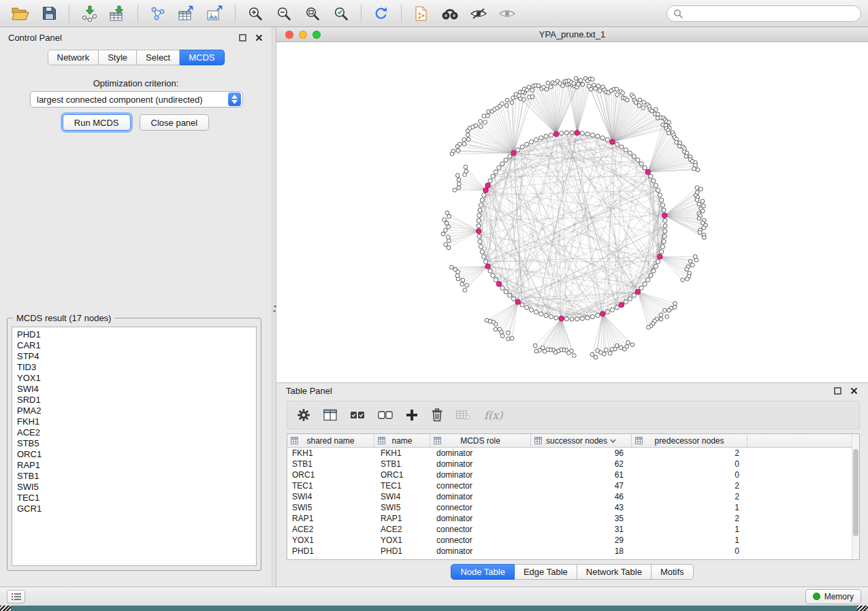 This screenshot has width=868, height=611. I want to click on mcds-result-item: PHD1, so click(134, 335).